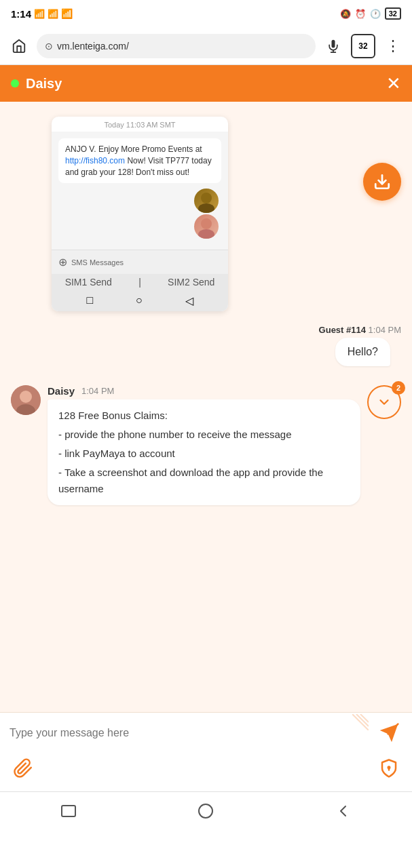  What do you see at coordinates (189, 301) in the screenshot?
I see `nav-back-icon: ◁` at bounding box center [189, 301].